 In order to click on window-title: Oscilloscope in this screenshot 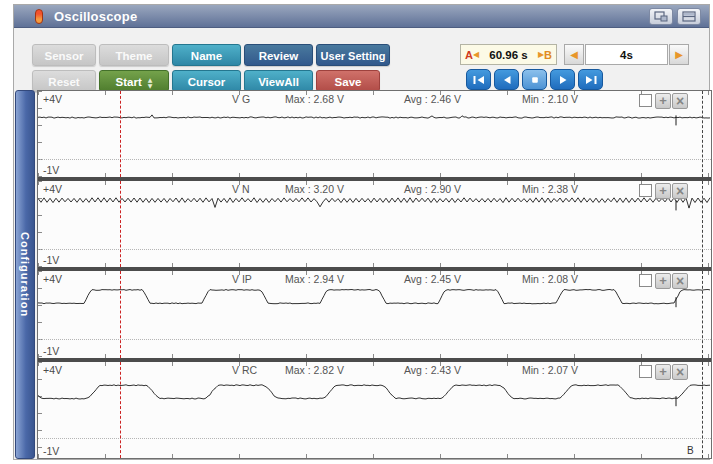, I will do `click(96, 16)`.